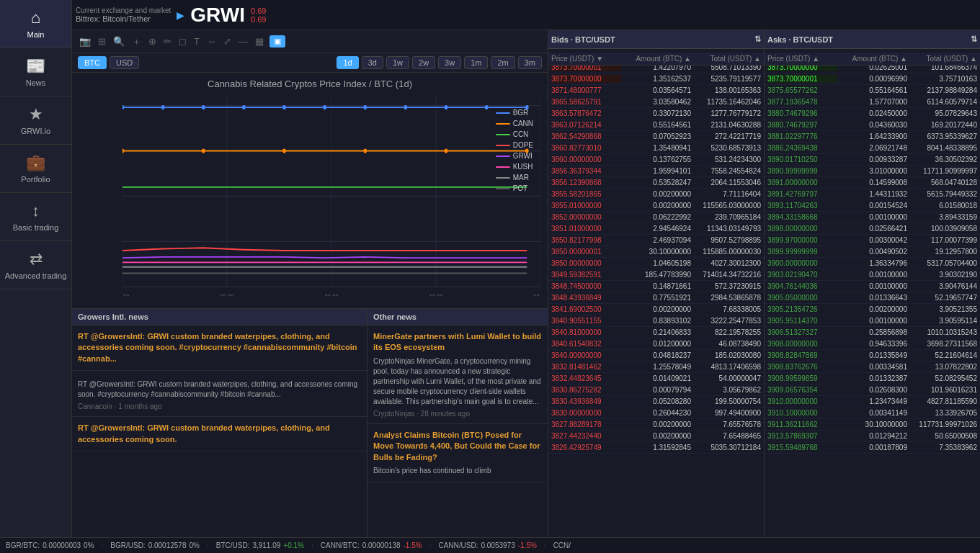  What do you see at coordinates (656, 229) in the screenshot?
I see `bid-row: 3851.01000000 2.94546924 11343.03149793` at bounding box center [656, 229].